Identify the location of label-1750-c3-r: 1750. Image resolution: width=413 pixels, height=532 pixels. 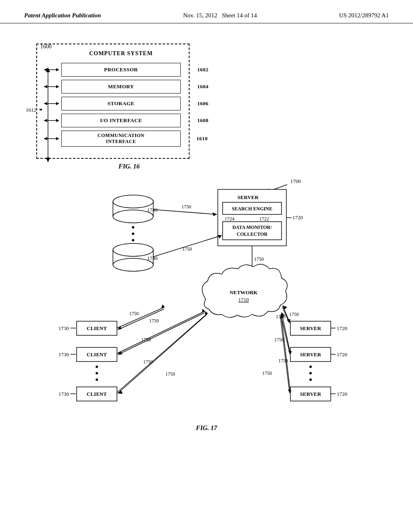
(170, 374).